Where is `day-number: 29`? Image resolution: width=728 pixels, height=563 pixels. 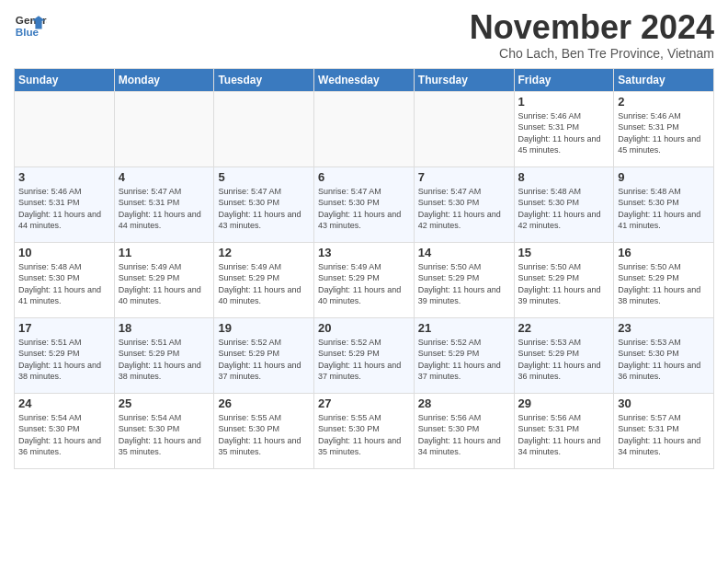
day-number: 29 is located at coordinates (564, 403).